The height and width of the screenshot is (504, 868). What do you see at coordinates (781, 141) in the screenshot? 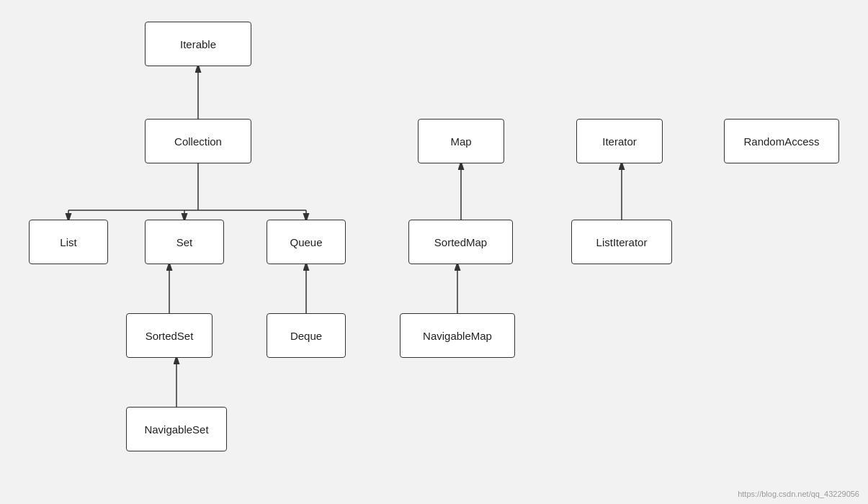
I see `node-randomaccess-label: RandomAccess` at bounding box center [781, 141].